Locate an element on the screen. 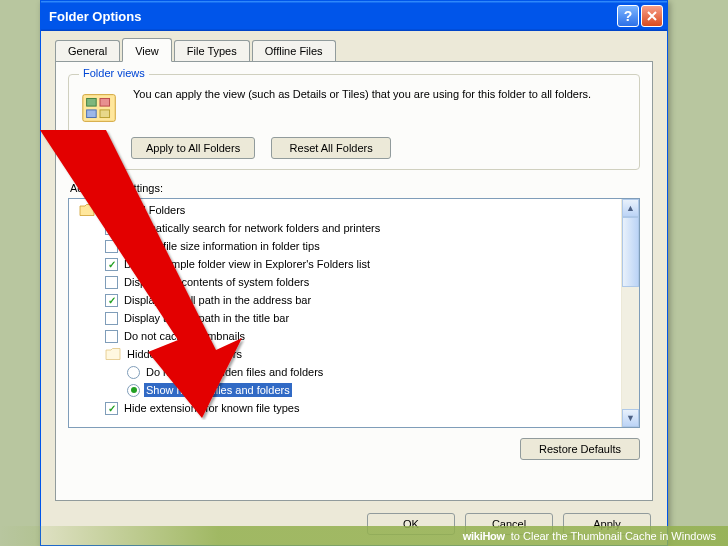 The height and width of the screenshot is (546, 728). tree-item-label: Show hidden files and folders is located at coordinates (218, 390).